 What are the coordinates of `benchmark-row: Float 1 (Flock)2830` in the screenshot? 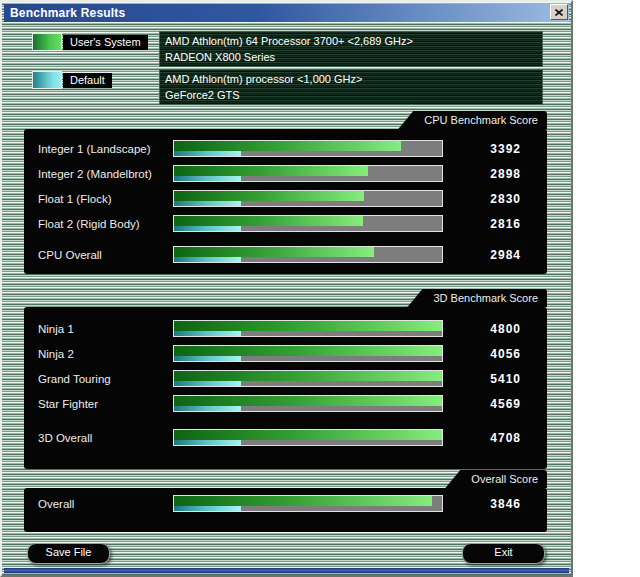 It's located at (286, 198).